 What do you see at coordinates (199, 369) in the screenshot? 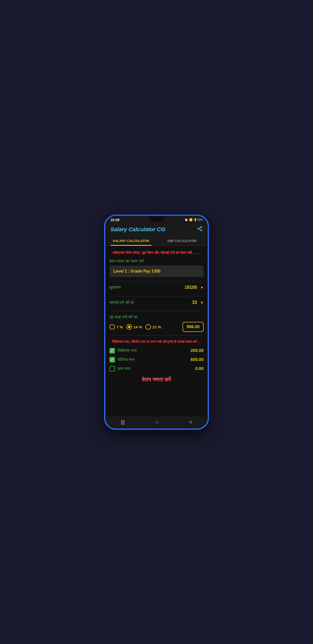
I see `allowance-anya-amount: 0.00` at bounding box center [199, 369].